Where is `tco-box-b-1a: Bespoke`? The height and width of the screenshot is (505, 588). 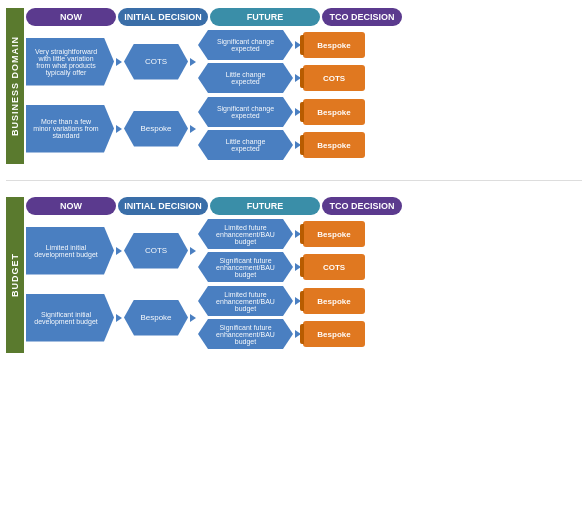 tco-box-b-1a: Bespoke is located at coordinates (334, 234).